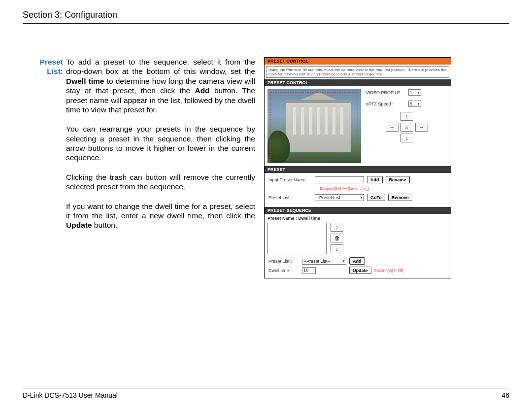 The height and width of the screenshot is (411, 532). I want to click on page-number: 46, so click(505, 395).